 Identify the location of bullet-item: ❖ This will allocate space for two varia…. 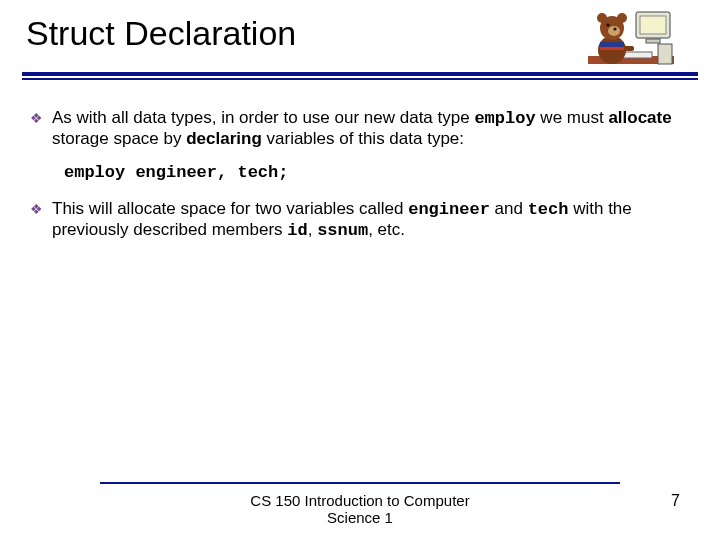
(360, 220).